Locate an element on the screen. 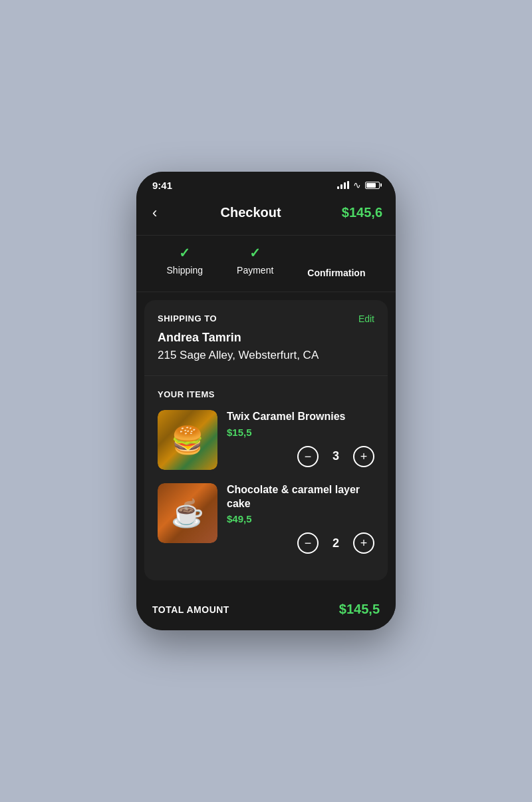 The height and width of the screenshot is (802, 532). step-shipping-label: Shipping is located at coordinates (185, 270).